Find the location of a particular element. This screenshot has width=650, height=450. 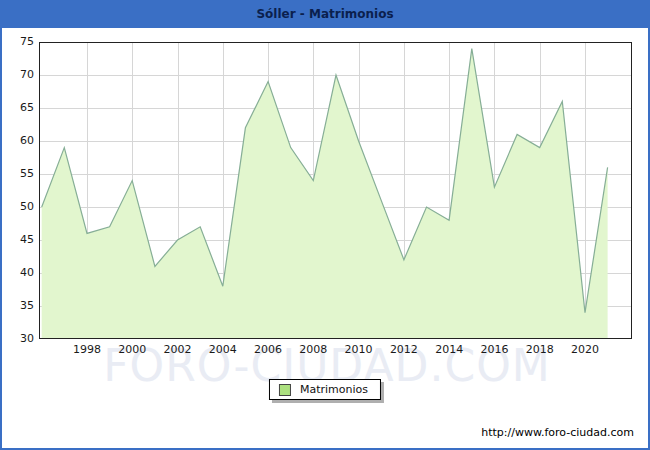

y-tick-label: 35 is located at coordinates (19, 306).